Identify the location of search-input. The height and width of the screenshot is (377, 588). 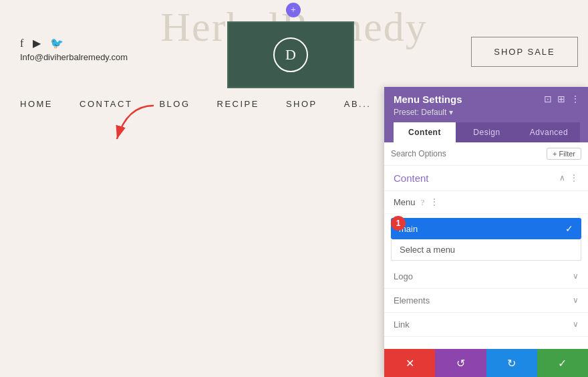
(466, 154).